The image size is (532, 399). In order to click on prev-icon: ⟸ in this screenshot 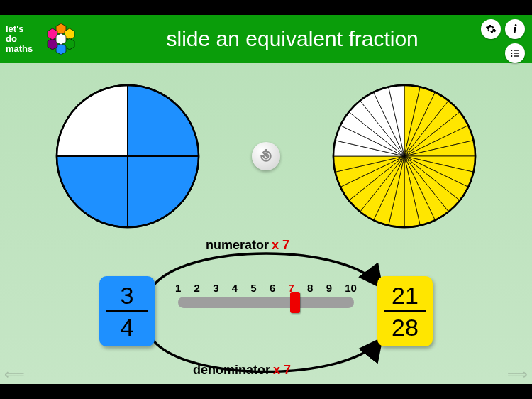, I will do `click(14, 374)`.